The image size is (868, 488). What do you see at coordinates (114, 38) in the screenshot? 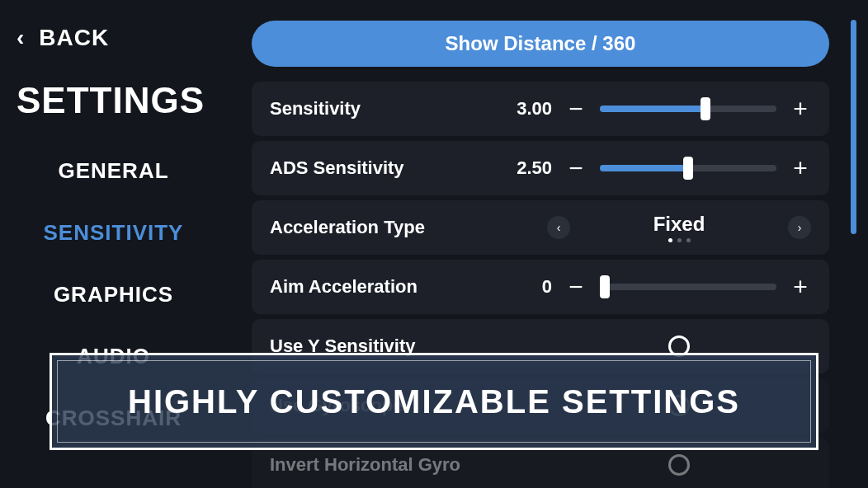
I see `back-button: ‹ BACK` at bounding box center [114, 38].